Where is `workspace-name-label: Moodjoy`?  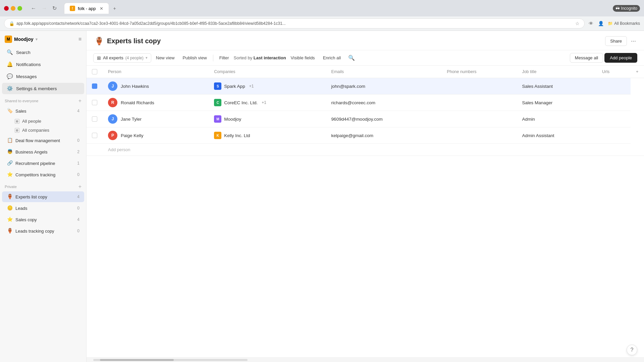
workspace-name-label: Moodjoy is located at coordinates (24, 39).